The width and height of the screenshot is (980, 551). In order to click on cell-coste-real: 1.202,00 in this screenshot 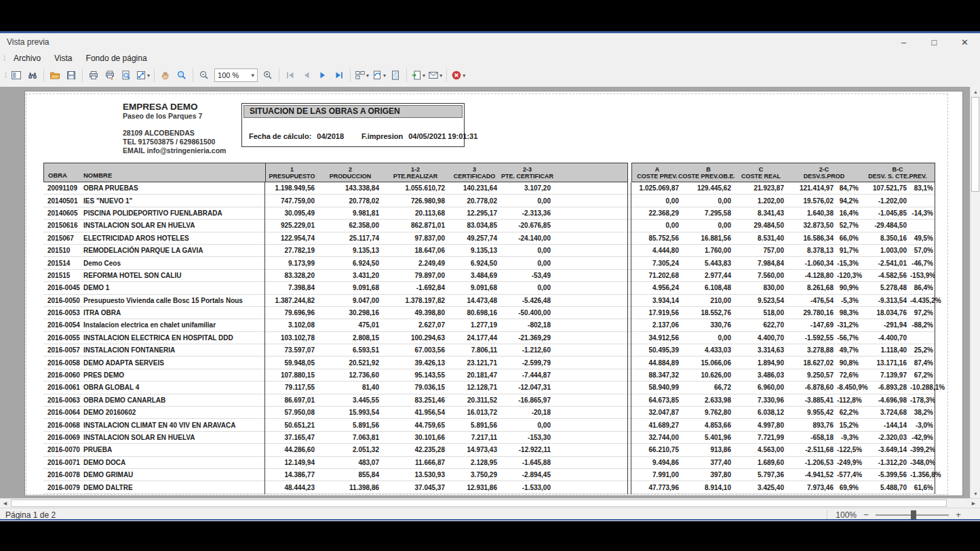, I will do `click(761, 201)`.